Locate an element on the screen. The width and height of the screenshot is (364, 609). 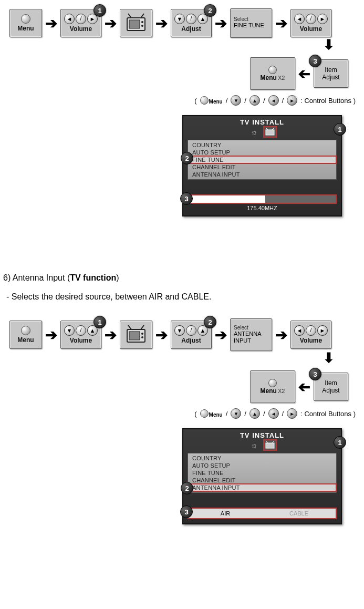
osd-antenna-options: AIR CABLE is located at coordinates (262, 513).